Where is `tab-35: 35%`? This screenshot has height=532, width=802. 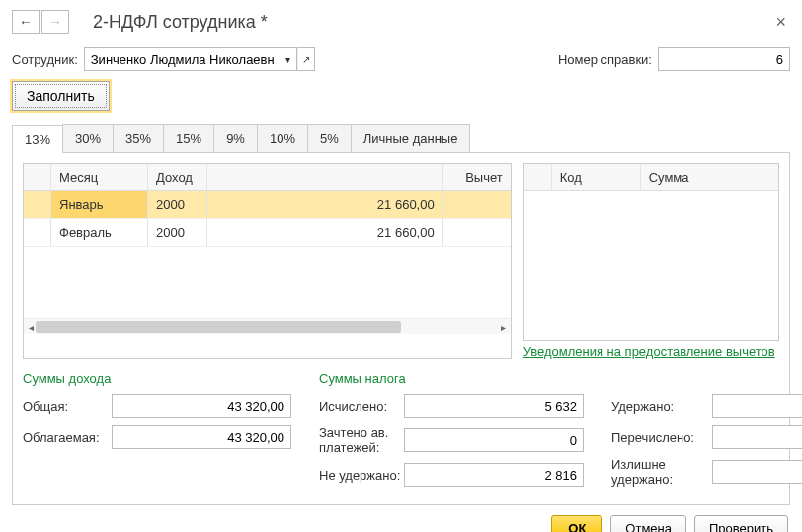 tab-35: 35% is located at coordinates (138, 138).